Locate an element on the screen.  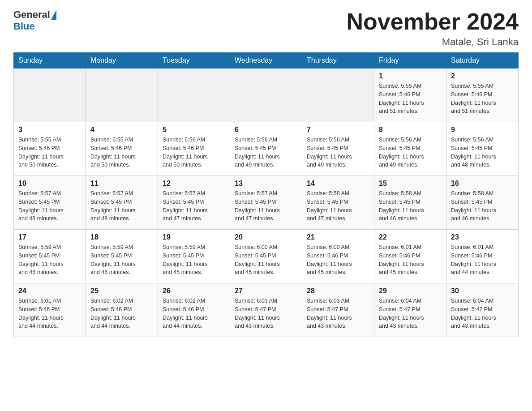
day-info: Sunrise: 5:56 AM Sunset: 5:46 PM Dayligh… is located at coordinates (194, 152).